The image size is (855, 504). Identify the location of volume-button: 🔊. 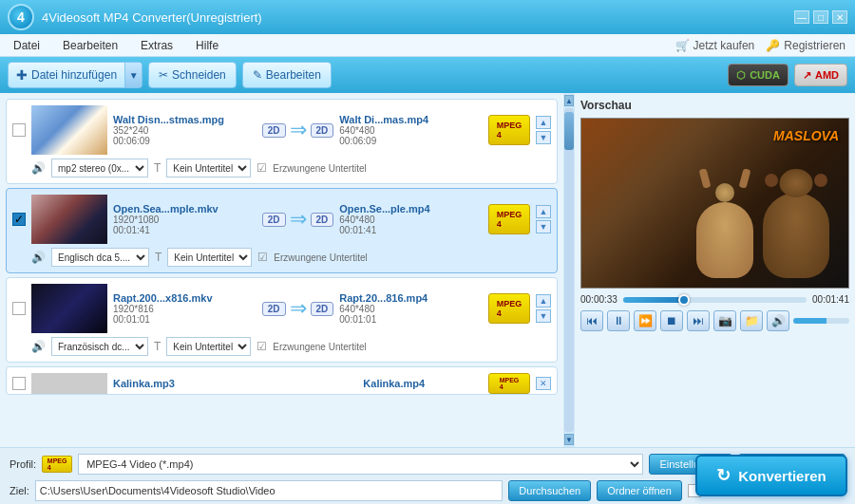
(778, 321).